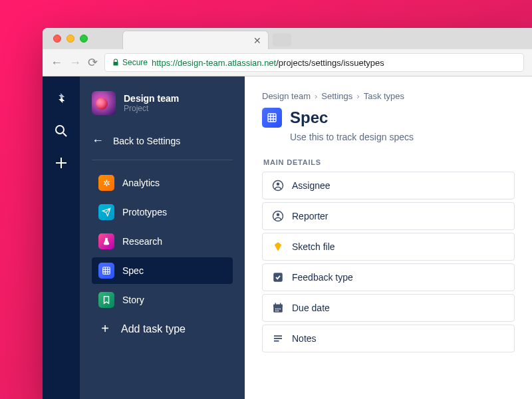 This screenshot has width=532, height=399. What do you see at coordinates (116, 63) in the screenshot?
I see `lock-icon` at bounding box center [116, 63].